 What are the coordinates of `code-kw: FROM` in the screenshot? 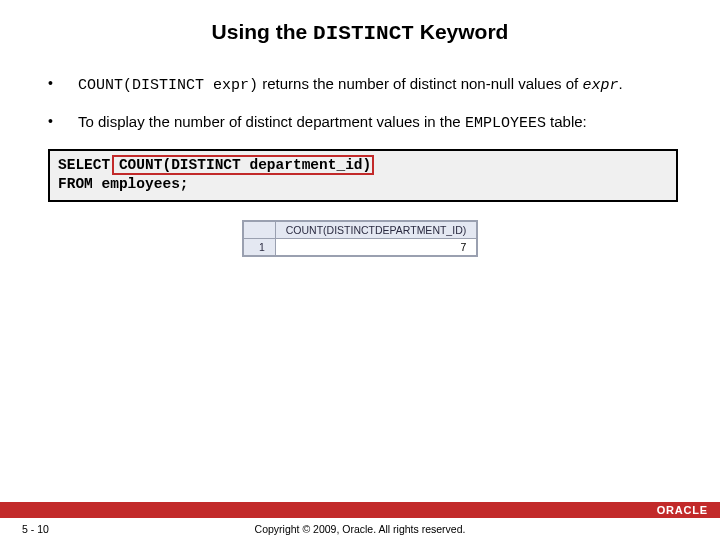 It's located at (76, 184).